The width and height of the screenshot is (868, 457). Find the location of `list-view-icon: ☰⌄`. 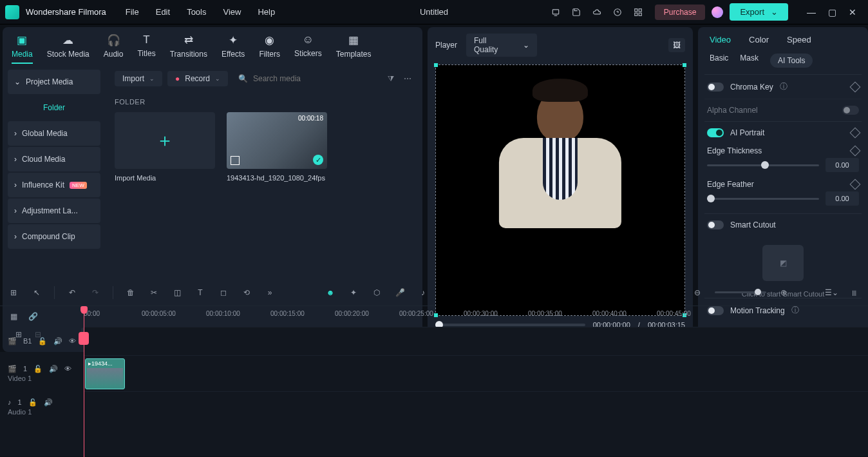

list-view-icon: ☰⌄ is located at coordinates (831, 293).